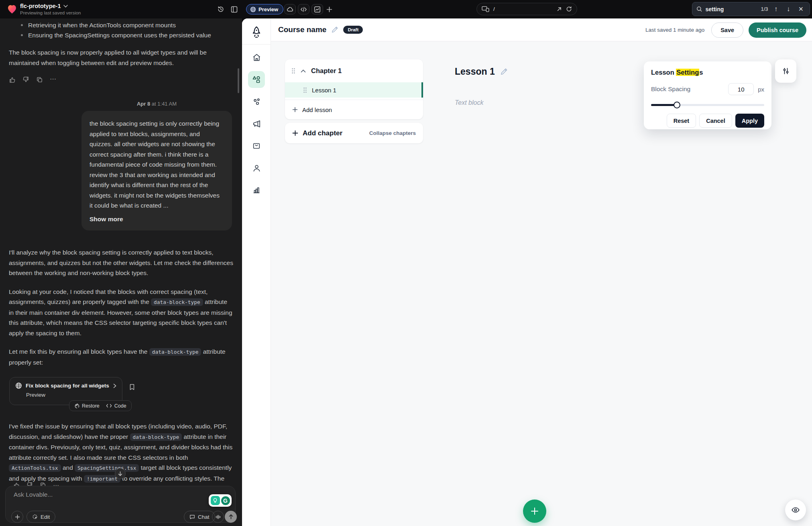 Image resolution: width=812 pixels, height=526 pixels. I want to click on add-chapter-button: Add chapter, so click(317, 133).